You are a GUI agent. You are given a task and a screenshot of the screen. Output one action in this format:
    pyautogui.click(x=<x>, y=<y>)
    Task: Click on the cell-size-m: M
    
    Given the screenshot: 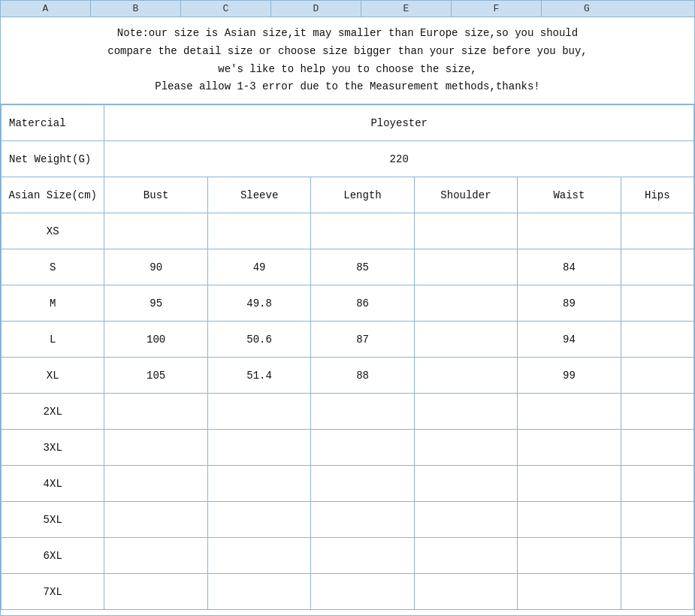 What is the action you would take?
    pyautogui.click(x=53, y=303)
    